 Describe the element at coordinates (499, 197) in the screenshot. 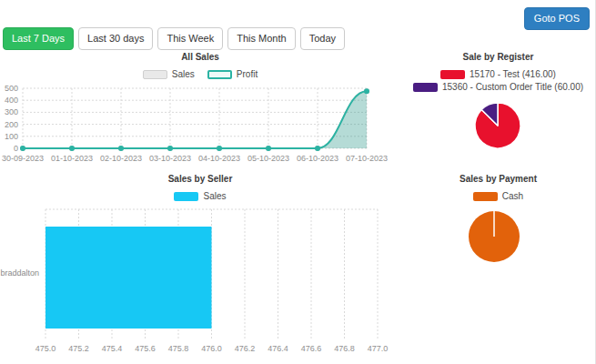

I see `legend-item: Cash` at that location.